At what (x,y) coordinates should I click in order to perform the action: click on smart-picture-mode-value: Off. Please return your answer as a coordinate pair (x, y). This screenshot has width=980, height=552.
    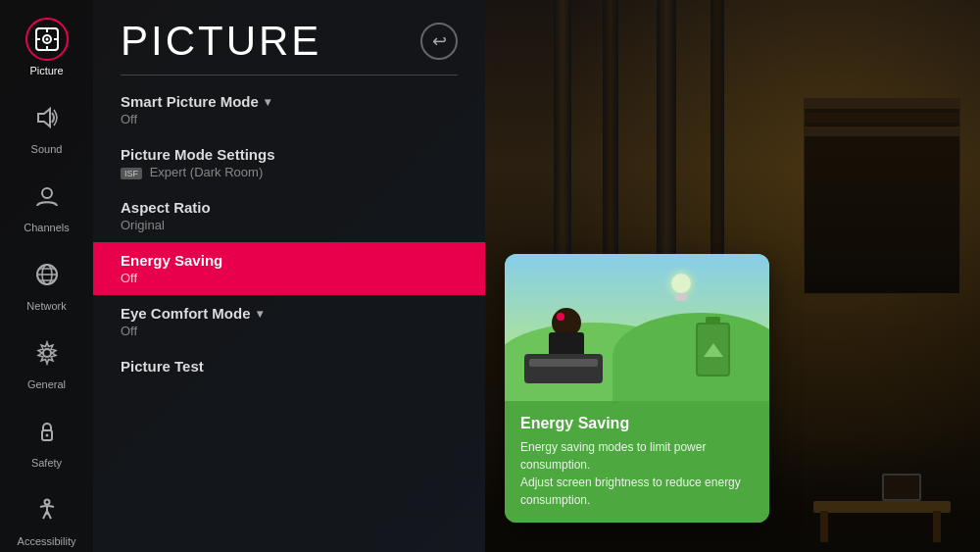
    Looking at the image, I should click on (289, 120).